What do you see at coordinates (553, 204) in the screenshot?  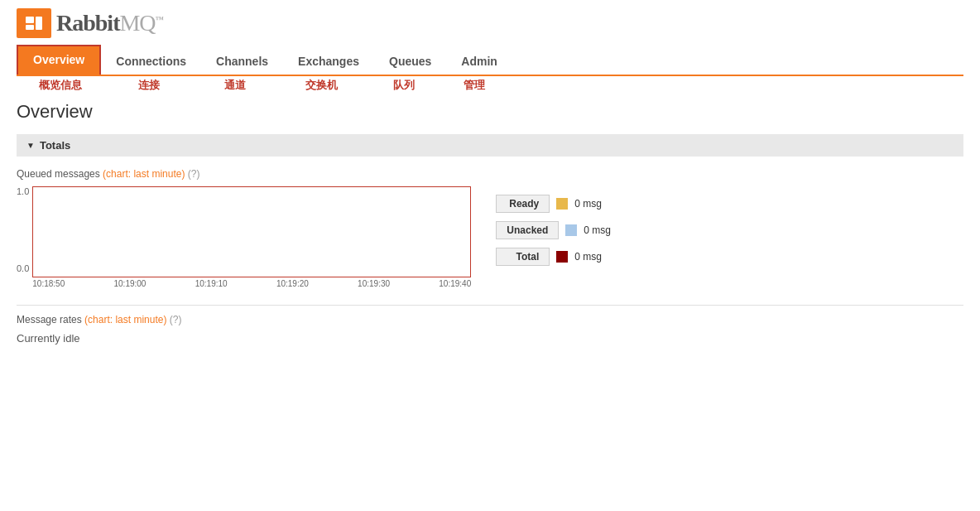 I see `legend-row-ready: Ready 0 msg` at bounding box center [553, 204].